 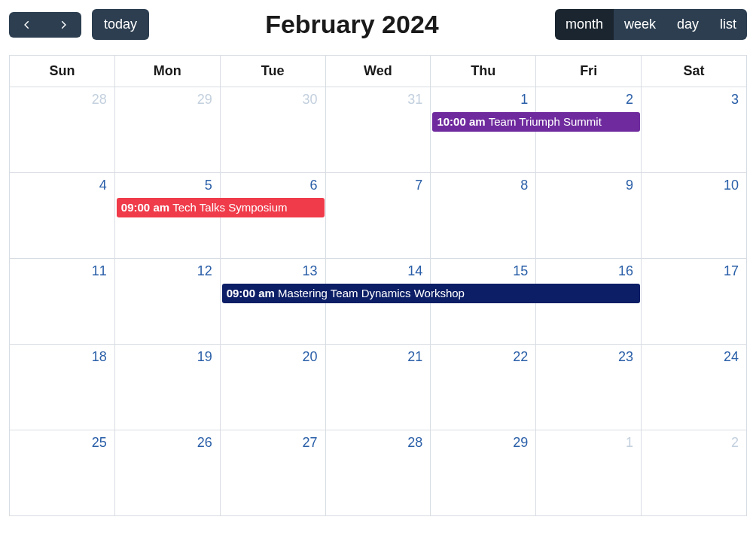 I want to click on day-cell: 19, so click(x=167, y=388).